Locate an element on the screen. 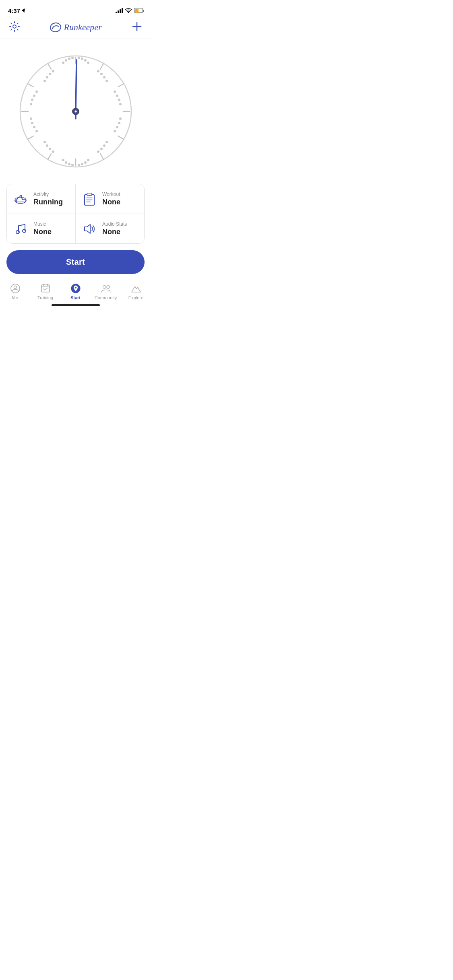 The image size is (453, 980). status-bar: 4:37 is located at coordinates (76, 9).